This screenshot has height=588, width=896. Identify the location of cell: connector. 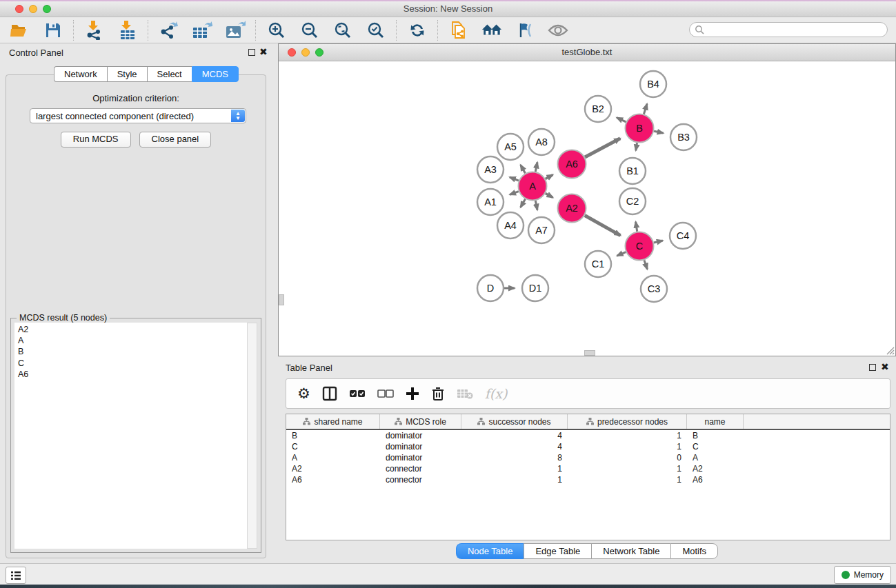
(421, 469).